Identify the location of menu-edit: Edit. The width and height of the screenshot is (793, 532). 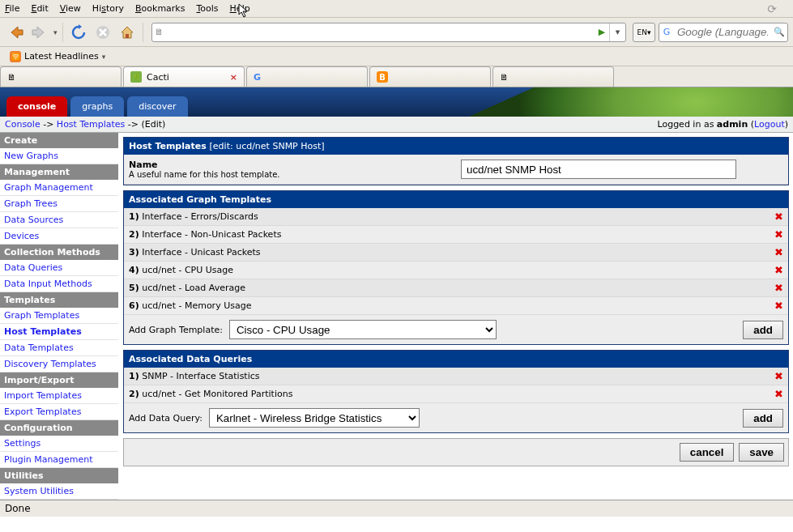
(39, 8).